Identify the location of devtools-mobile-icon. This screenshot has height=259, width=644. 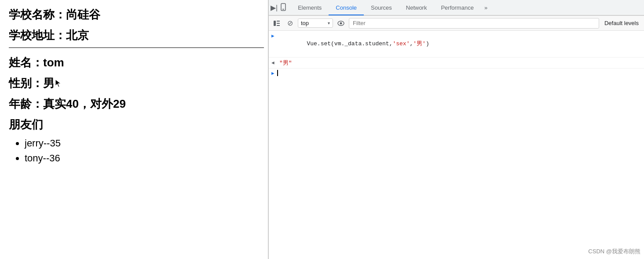
(283, 8).